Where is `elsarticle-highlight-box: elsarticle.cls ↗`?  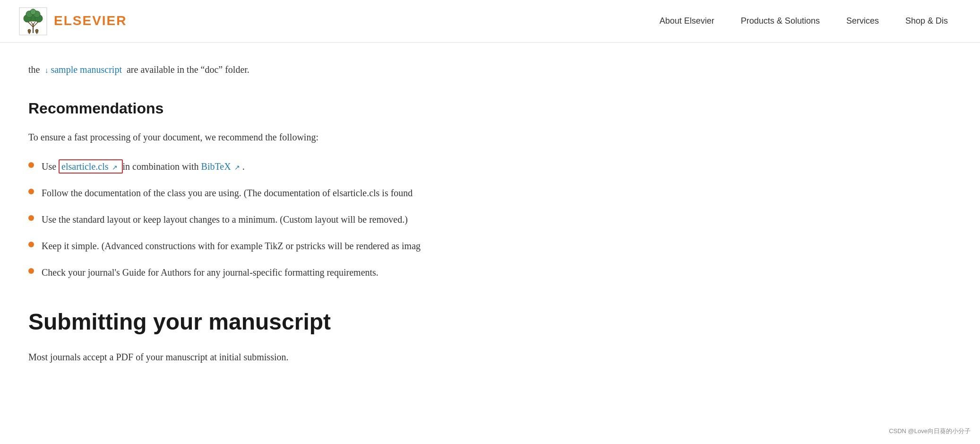 elsarticle-highlight-box: elsarticle.cls ↗ is located at coordinates (91, 166).